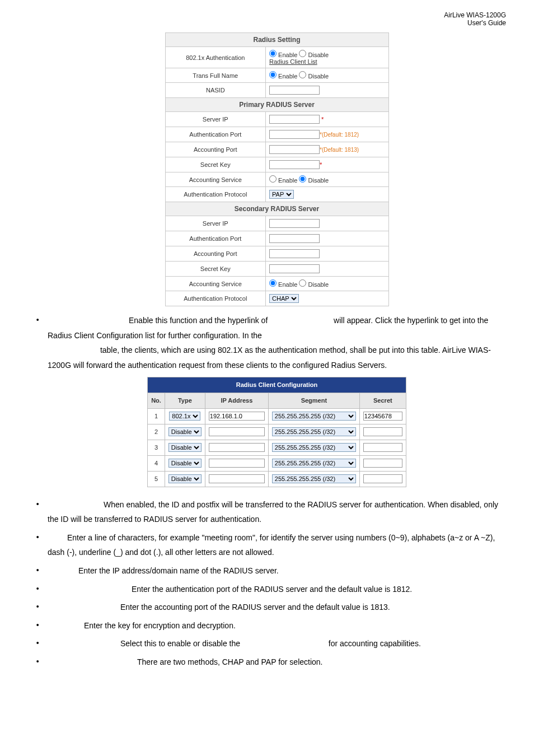 This screenshot has width=534, height=756. What do you see at coordinates (216, 58) in the screenshot?
I see `auth-label: 802.1x Authentication` at bounding box center [216, 58].